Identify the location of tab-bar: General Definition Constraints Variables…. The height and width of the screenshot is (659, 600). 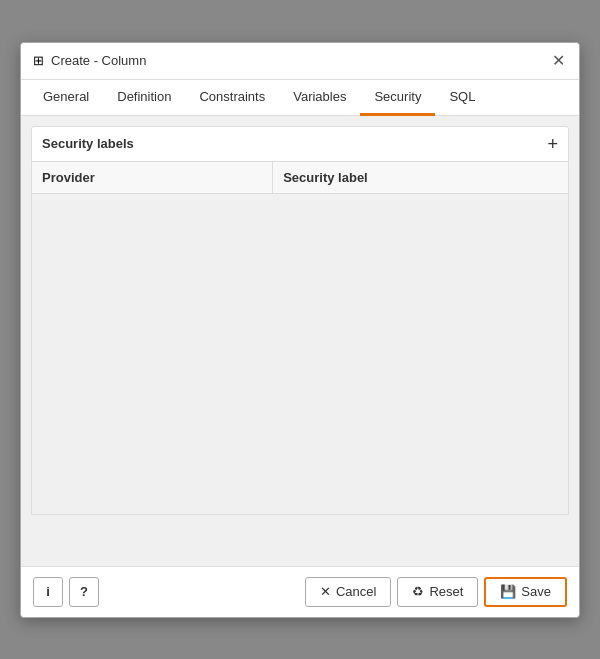
(300, 98).